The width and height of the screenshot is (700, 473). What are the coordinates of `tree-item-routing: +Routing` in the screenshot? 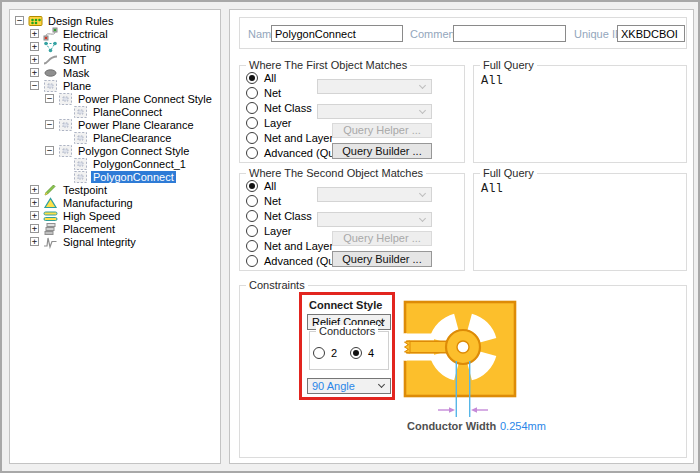 It's located at (115, 46).